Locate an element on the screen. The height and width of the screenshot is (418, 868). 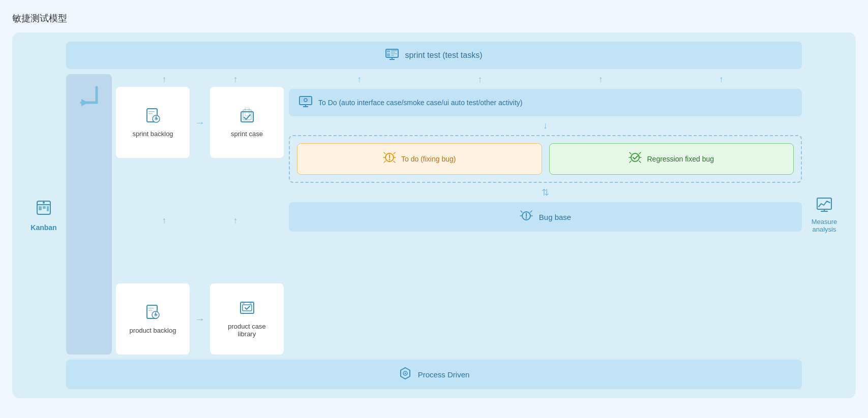
regression-label: Regression fixed bug is located at coordinates (680, 159).